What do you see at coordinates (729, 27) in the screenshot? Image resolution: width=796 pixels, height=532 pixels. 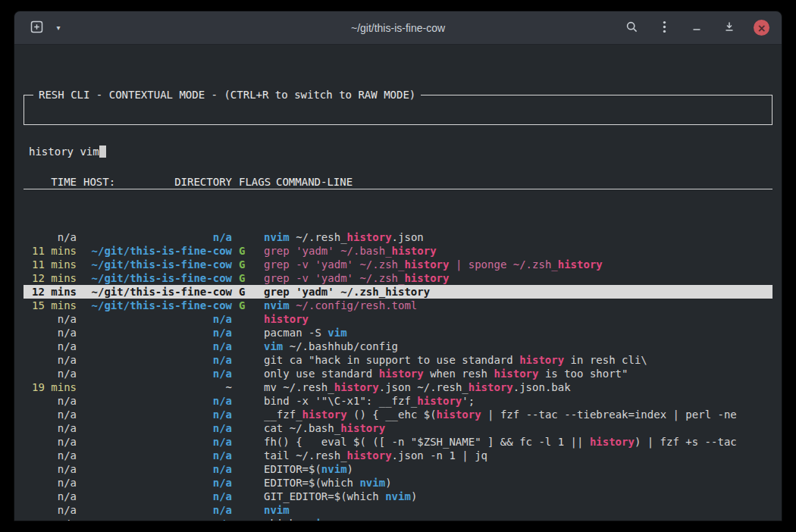 I see `restore-down-icon` at bounding box center [729, 27].